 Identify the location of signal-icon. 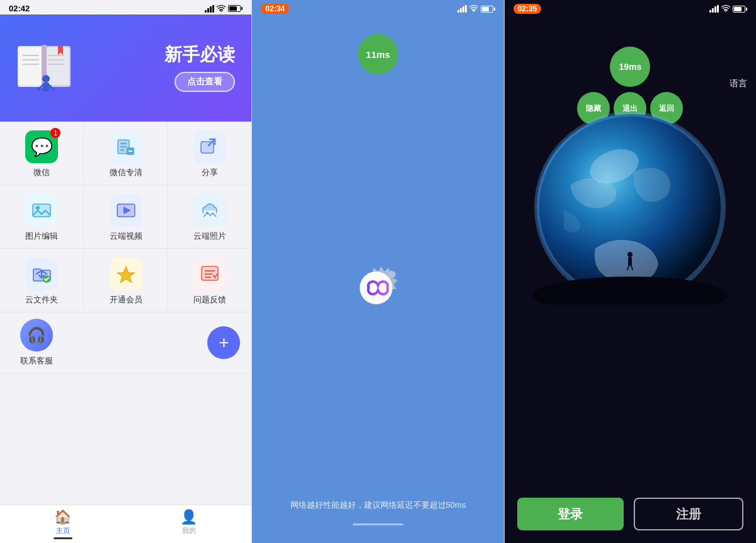
(209, 9).